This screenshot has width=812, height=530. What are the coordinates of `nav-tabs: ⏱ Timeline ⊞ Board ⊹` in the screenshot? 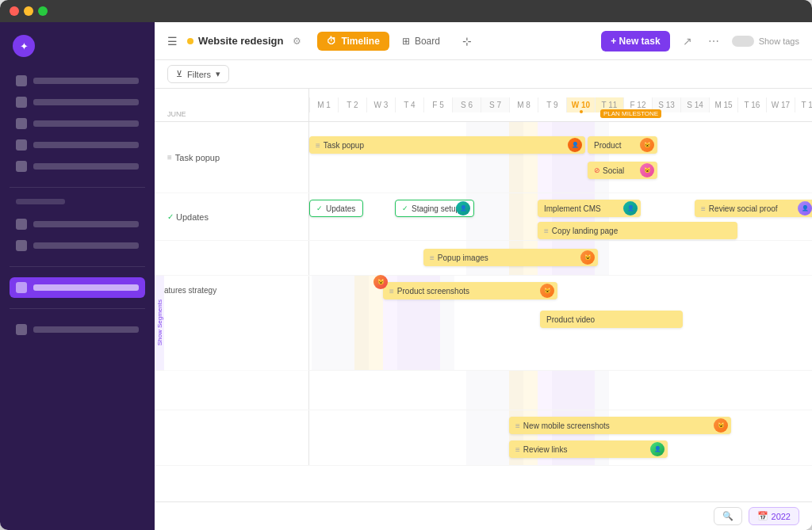 It's located at (400, 41).